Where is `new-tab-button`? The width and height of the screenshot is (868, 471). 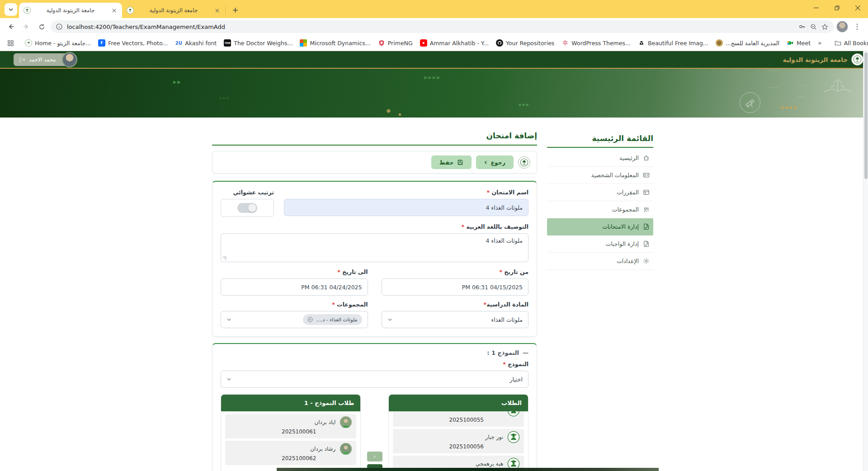
new-tab-button is located at coordinates (235, 10).